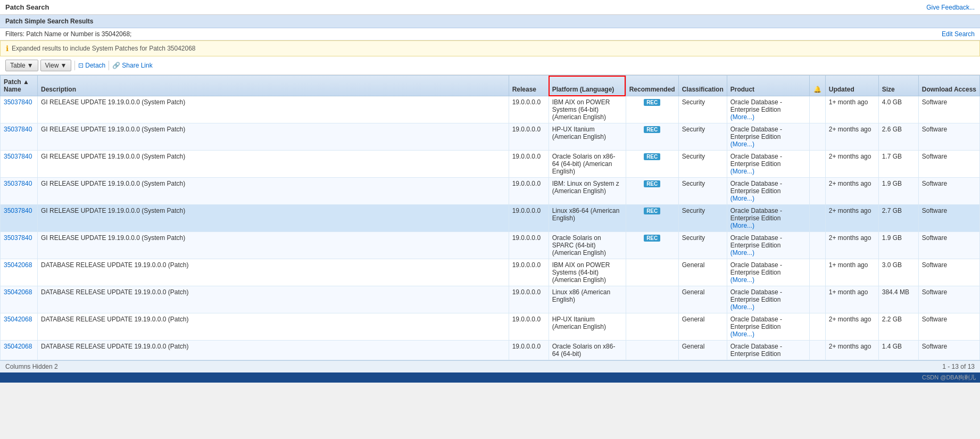 The height and width of the screenshot is (439, 980). Describe the element at coordinates (587, 300) in the screenshot. I see `platform-cell: Linux x86 (American English)` at that location.